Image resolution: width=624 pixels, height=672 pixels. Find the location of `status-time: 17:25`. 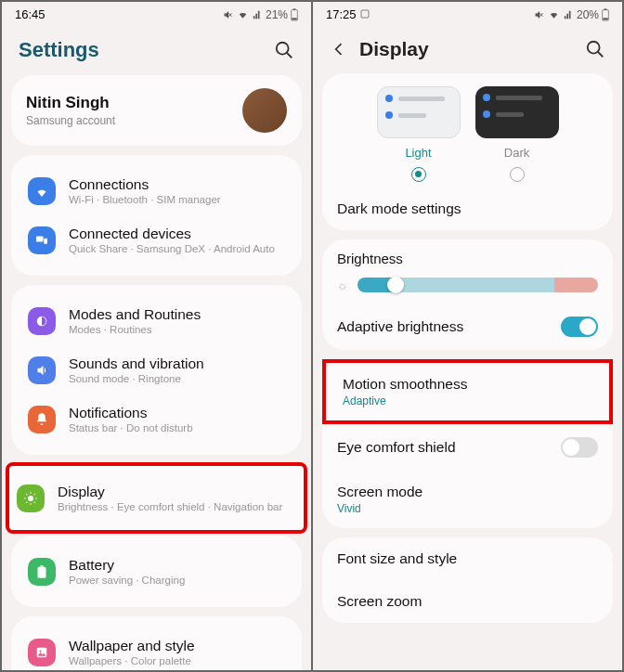

status-time: 17:25 is located at coordinates (342, 15).